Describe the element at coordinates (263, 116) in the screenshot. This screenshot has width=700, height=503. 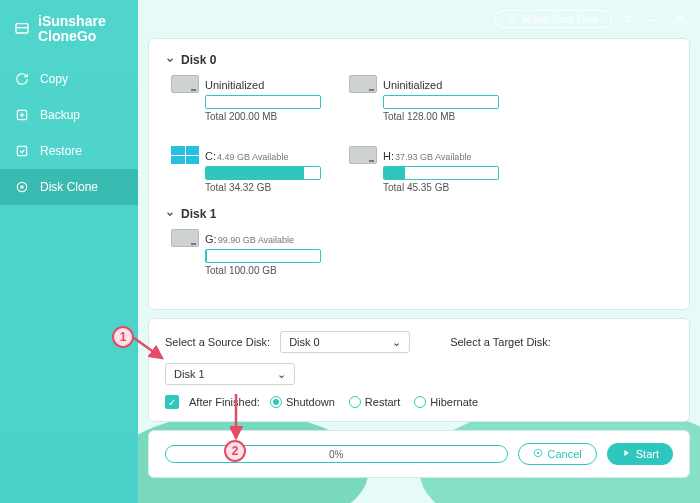
I see `partition-total: Total 200.00 MB` at that location.